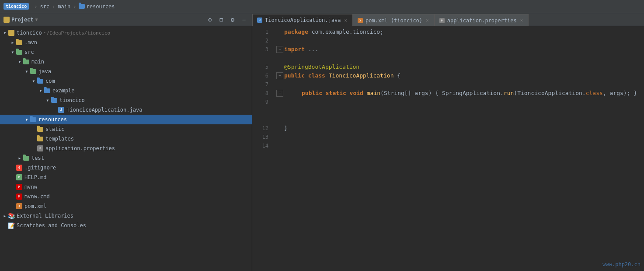  Describe the element at coordinates (31, 42) in the screenshot. I see `tree-label-mvn: .mvn` at that location.